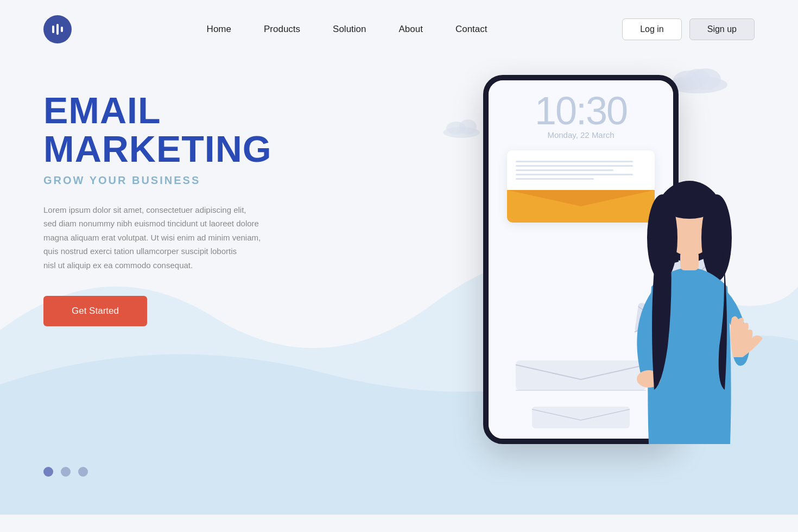  I want to click on navbar: Home Products Solution About Contact Log…, so click(399, 29).